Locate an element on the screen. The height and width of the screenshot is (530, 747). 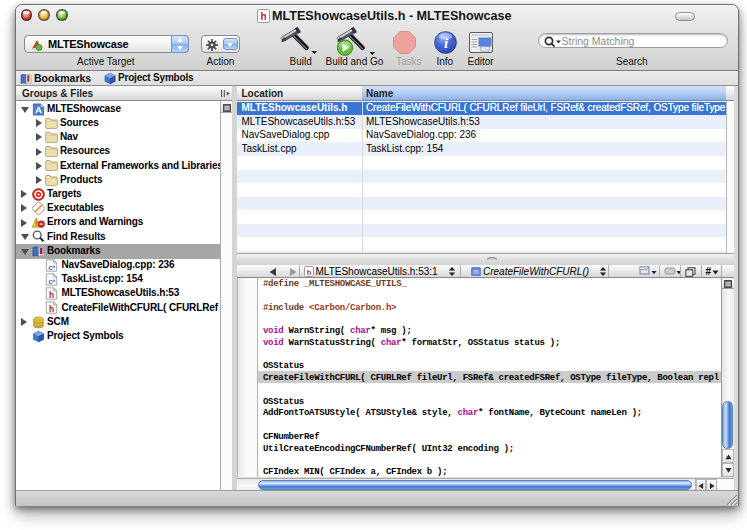
svg-text: m is located at coordinates (476, 272).